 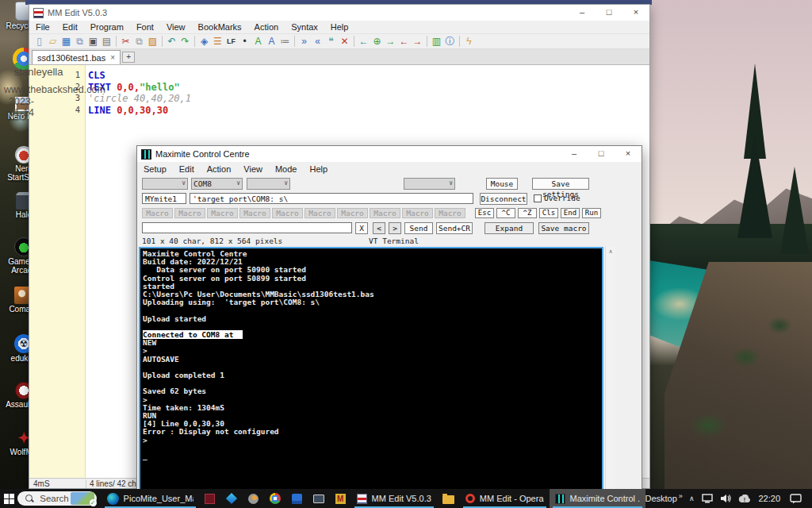 What do you see at coordinates (286, 169) in the screenshot?
I see `menu-mode: Mode` at bounding box center [286, 169].